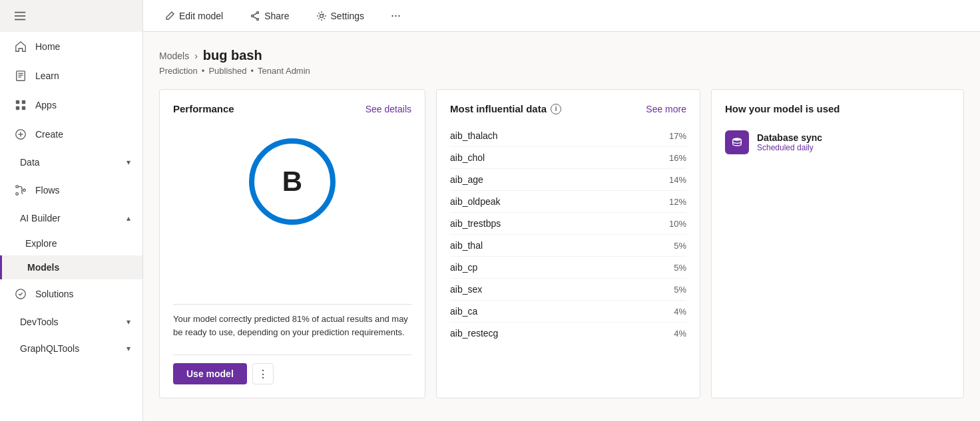  I want to click on data-row-name: aib_ca, so click(463, 311).